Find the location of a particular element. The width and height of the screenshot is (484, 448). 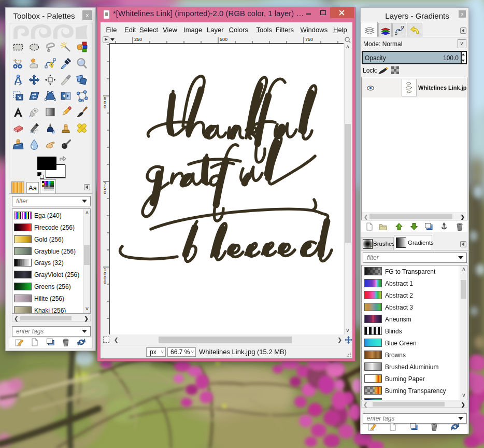

svg-text: 500 is located at coordinates (224, 39).